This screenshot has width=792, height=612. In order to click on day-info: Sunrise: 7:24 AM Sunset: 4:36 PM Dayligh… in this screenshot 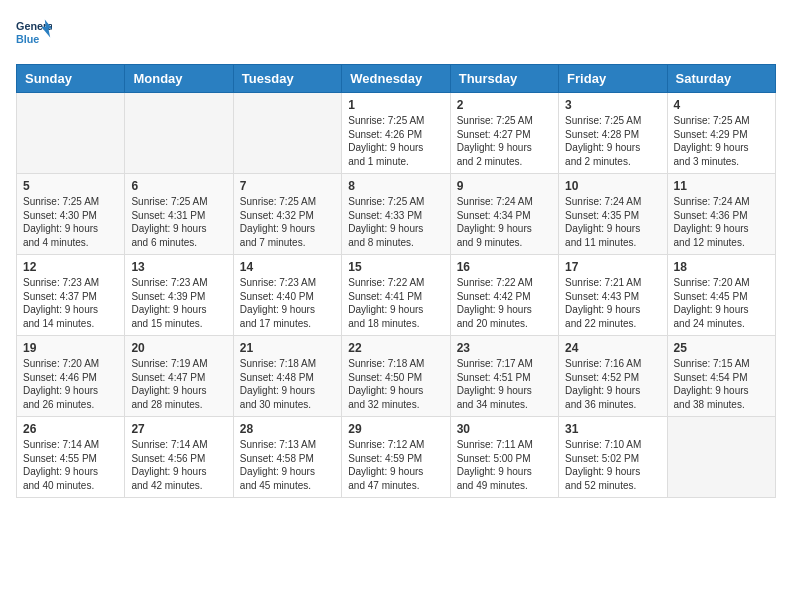, I will do `click(722, 222)`.